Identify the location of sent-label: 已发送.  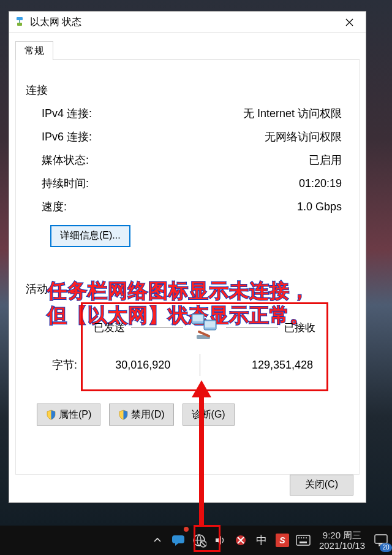
(109, 327).